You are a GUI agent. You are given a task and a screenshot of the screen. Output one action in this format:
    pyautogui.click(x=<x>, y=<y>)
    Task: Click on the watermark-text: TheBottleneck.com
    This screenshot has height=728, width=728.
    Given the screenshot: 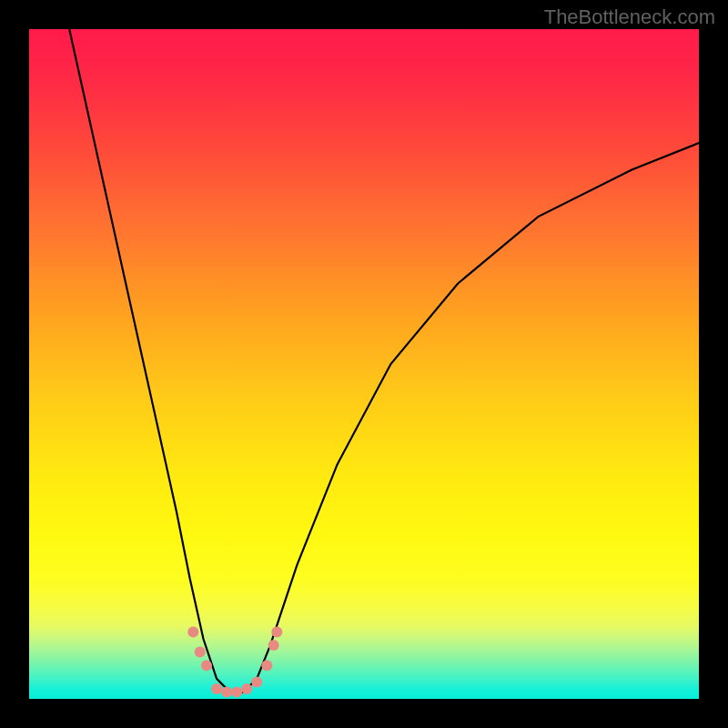 What is the action you would take?
    pyautogui.click(x=630, y=17)
    